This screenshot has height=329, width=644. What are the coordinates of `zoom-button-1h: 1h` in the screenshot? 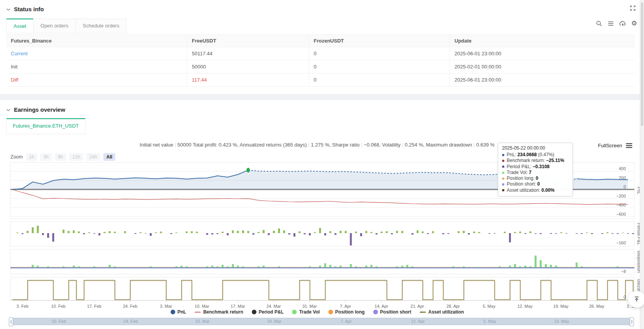 It's located at (32, 157).